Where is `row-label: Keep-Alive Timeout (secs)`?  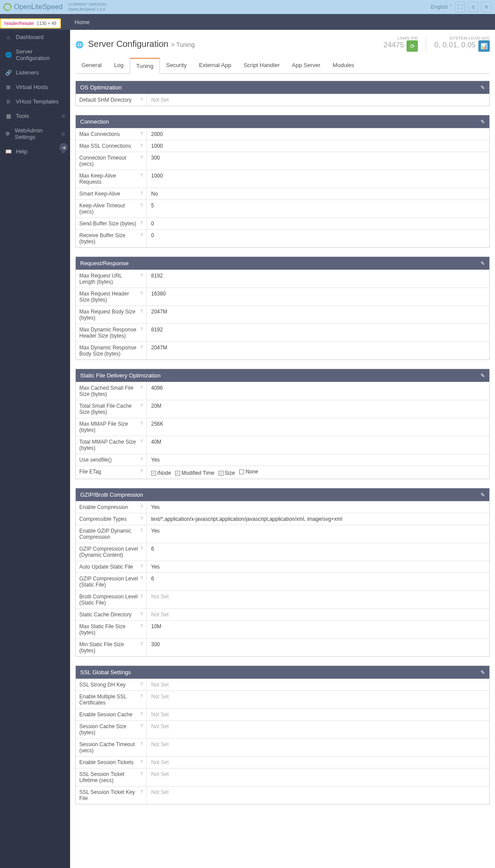 row-label: Keep-Alive Timeout (secs) is located at coordinates (109, 209).